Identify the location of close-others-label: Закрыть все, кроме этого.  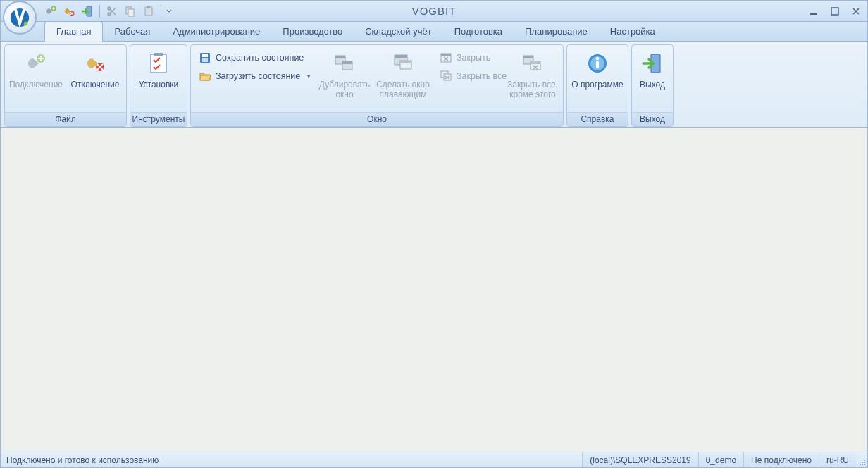
(533, 90).